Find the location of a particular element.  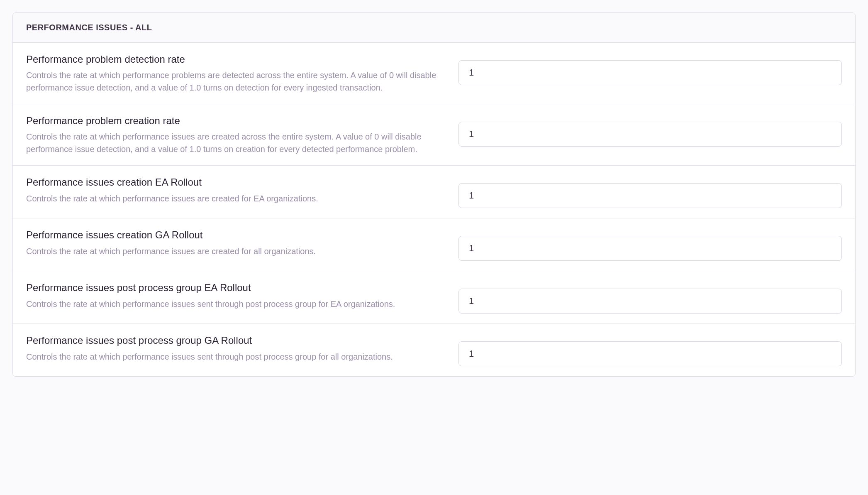

setting-title: Performance issues creation GA Rollout is located at coordinates (232, 235).